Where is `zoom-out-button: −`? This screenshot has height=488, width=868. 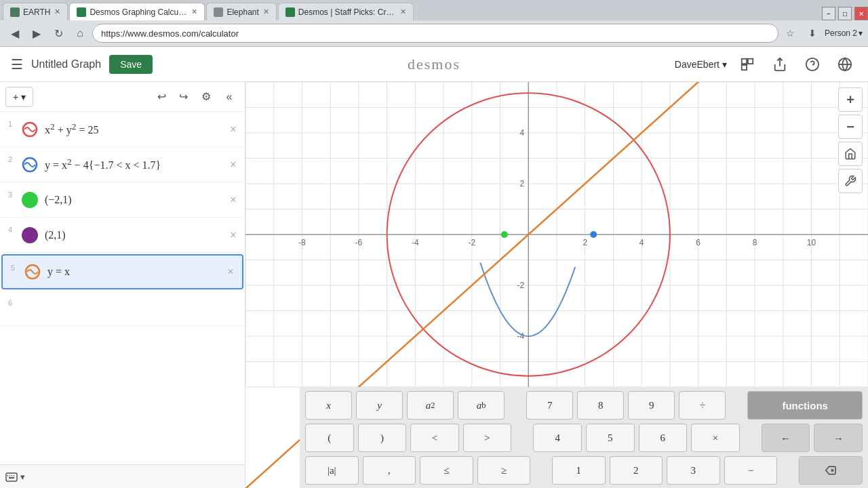 zoom-out-button: − is located at coordinates (850, 127).